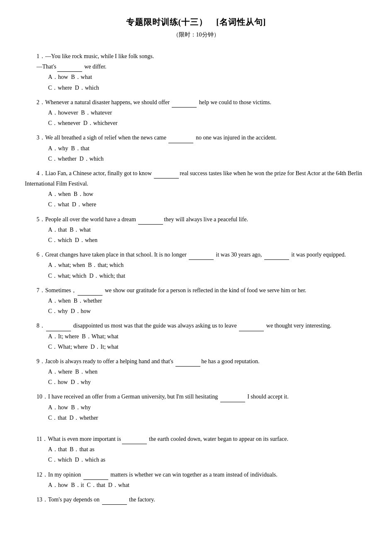 Image resolution: width=392 pixels, height=555 pixels. I want to click on q5-options2: C．which D．when, so click(196, 240).